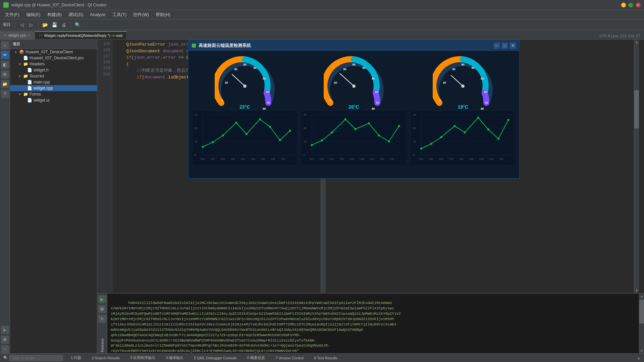  What do you see at coordinates (642, 351) in the screenshot?
I see `bscroll-down: ▼` at bounding box center [642, 351].